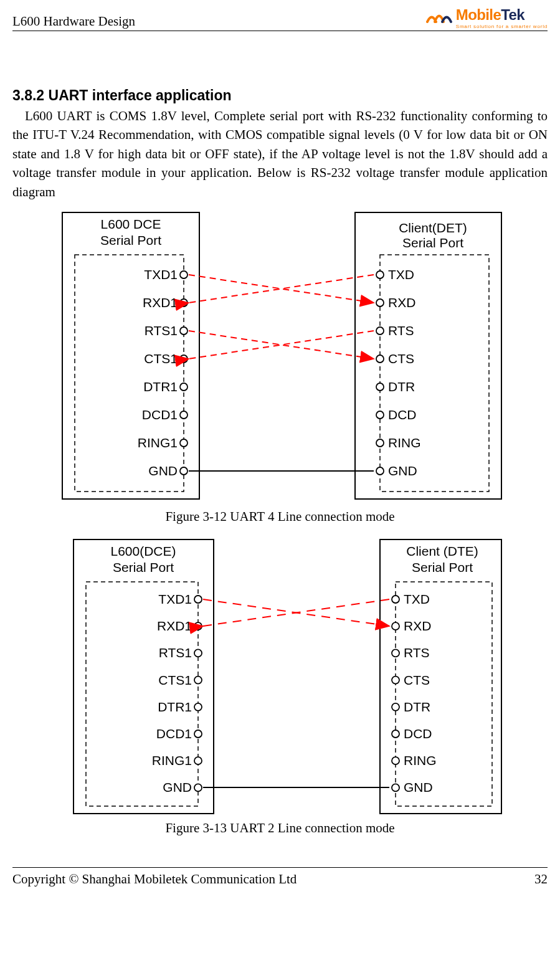  Describe the element at coordinates (419, 787) in the screenshot. I see `d2-right-pin-label: GND` at that location.